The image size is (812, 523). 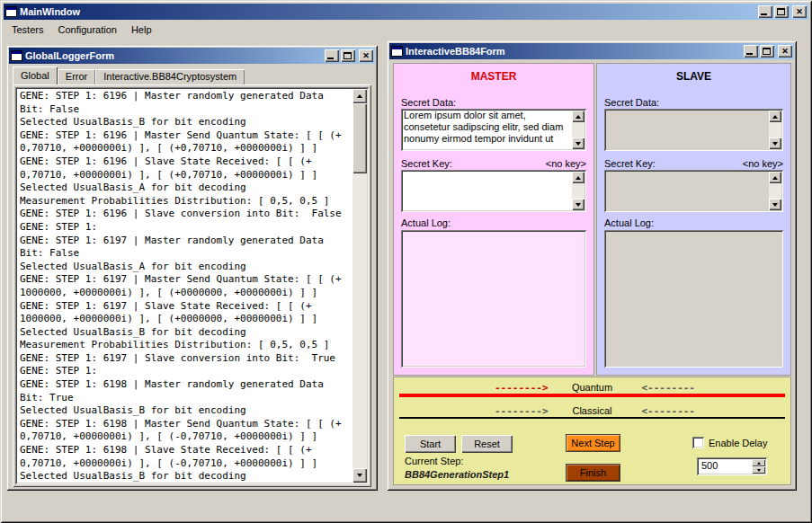 I want to click on tab-error: Error, so click(x=76, y=77).